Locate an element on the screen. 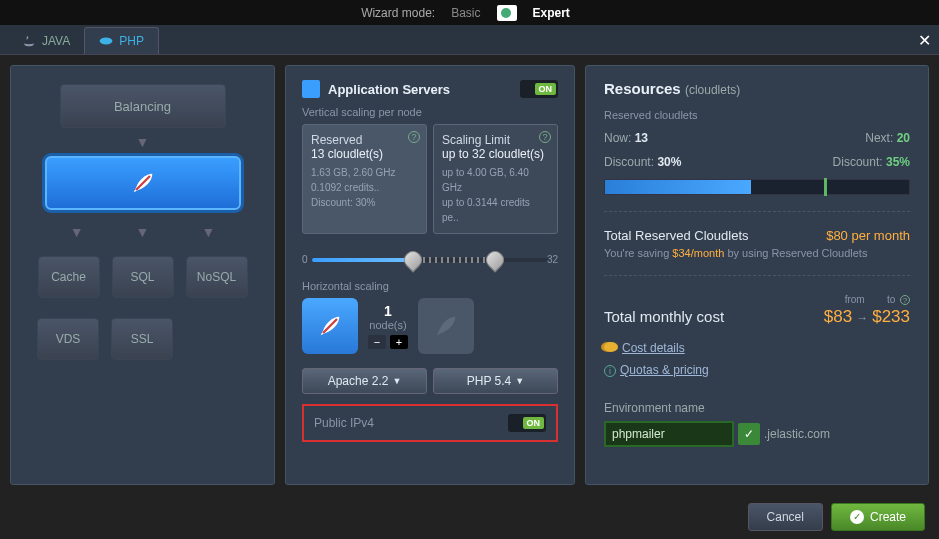  cost-details-link: Cost details is located at coordinates (654, 348).